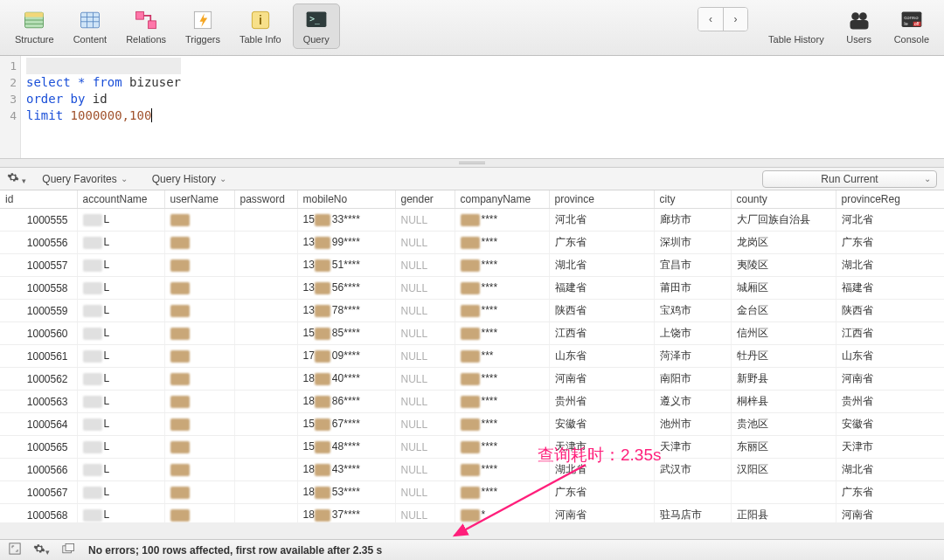 The width and height of the screenshot is (944, 560). Describe the element at coordinates (692, 311) in the screenshot. I see `cell-city: 宝鸡市` at that location.